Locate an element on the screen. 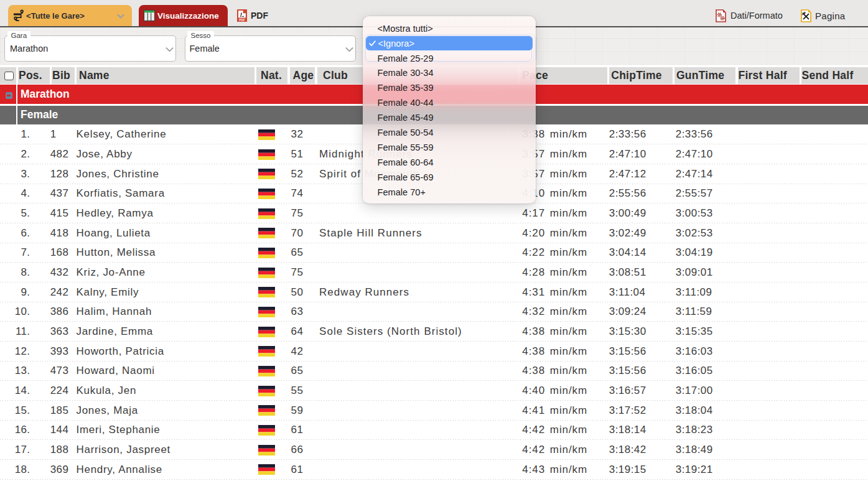 The image size is (868, 481). svg-text: PDF is located at coordinates (242, 20).